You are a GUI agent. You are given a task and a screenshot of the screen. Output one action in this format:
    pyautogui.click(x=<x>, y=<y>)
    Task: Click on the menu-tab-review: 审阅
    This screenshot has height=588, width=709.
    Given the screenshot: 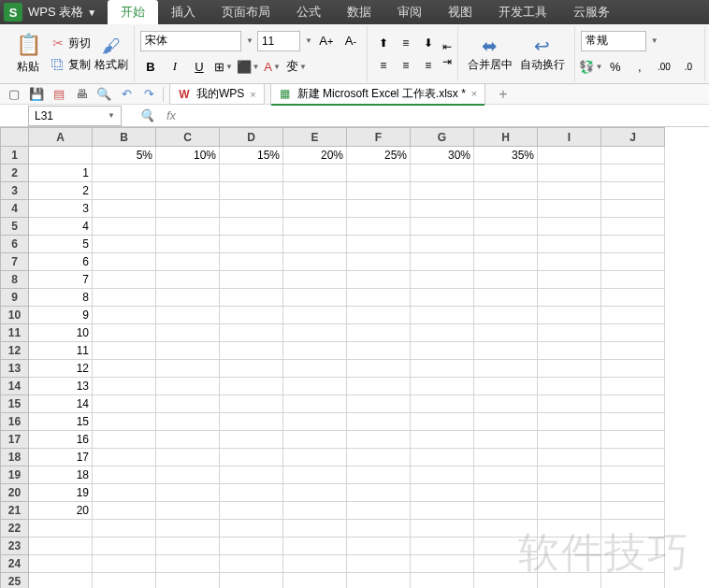 What is the action you would take?
    pyautogui.click(x=410, y=12)
    